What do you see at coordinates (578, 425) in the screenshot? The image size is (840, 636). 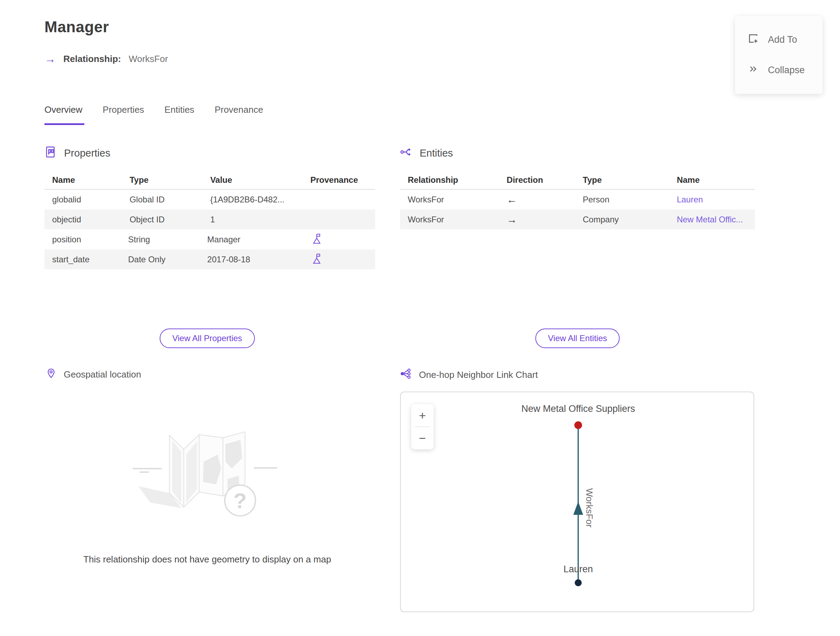 I see `company-node` at bounding box center [578, 425].